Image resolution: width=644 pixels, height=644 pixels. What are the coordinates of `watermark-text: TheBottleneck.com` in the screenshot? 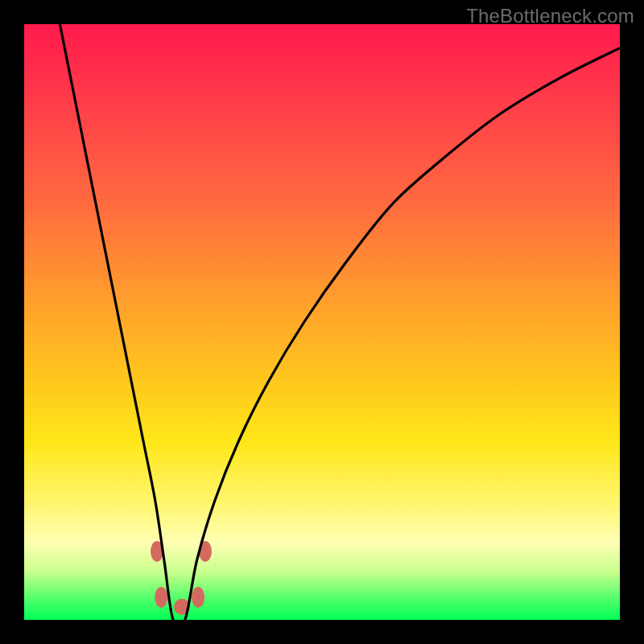 It's located at (551, 16).